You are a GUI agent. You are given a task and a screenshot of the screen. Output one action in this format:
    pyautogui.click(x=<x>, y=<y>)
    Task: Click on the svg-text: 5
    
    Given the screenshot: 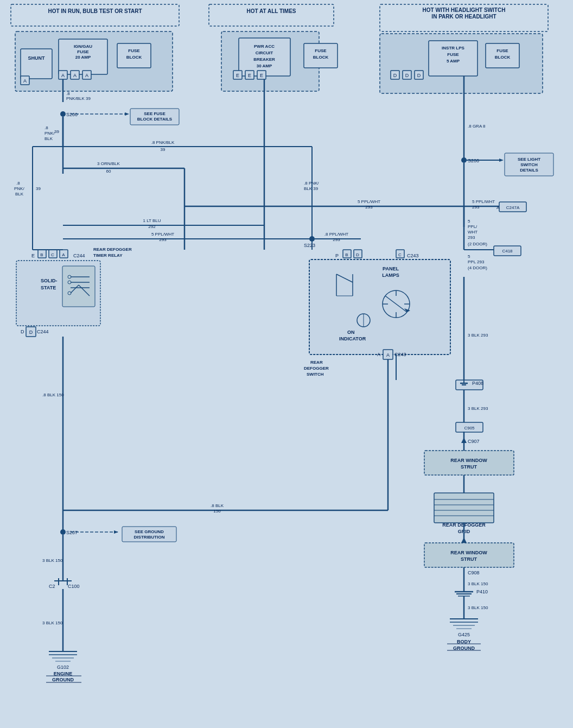 What is the action you would take?
    pyautogui.click(x=469, y=221)
    